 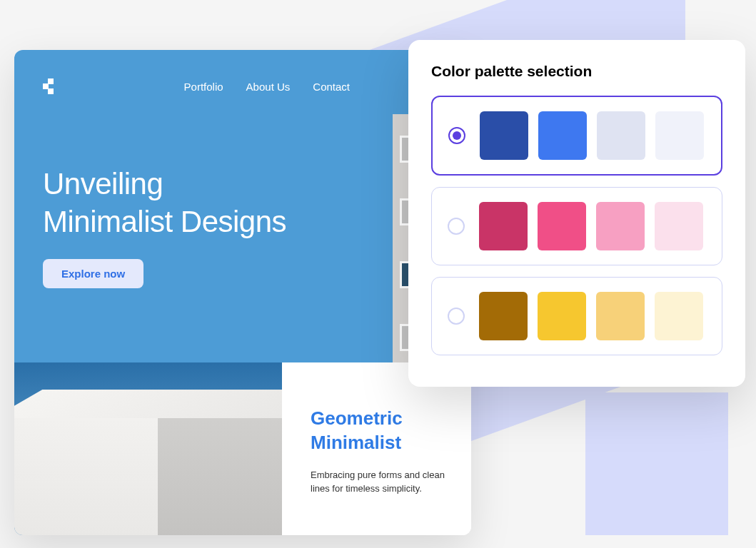 I want to click on palette-title: Color palette selection, so click(x=577, y=71).